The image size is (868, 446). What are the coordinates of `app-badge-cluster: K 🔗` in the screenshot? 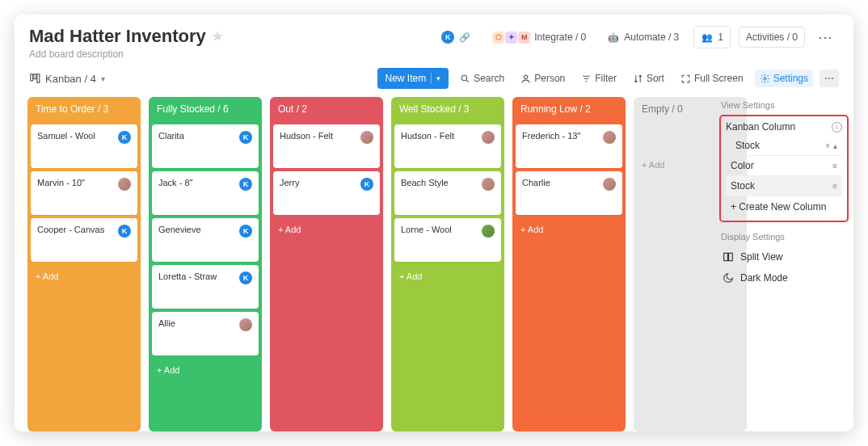 It's located at (456, 37).